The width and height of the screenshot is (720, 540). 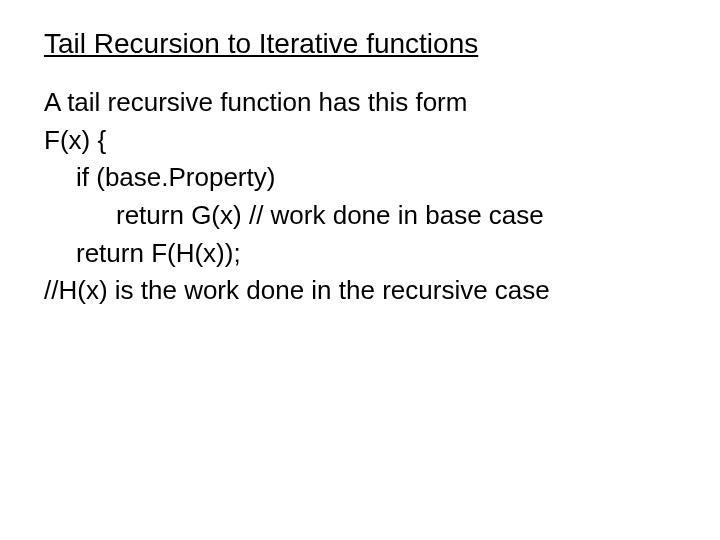 I want to click on body-line-5: return F(H(x));, so click(x=360, y=254).